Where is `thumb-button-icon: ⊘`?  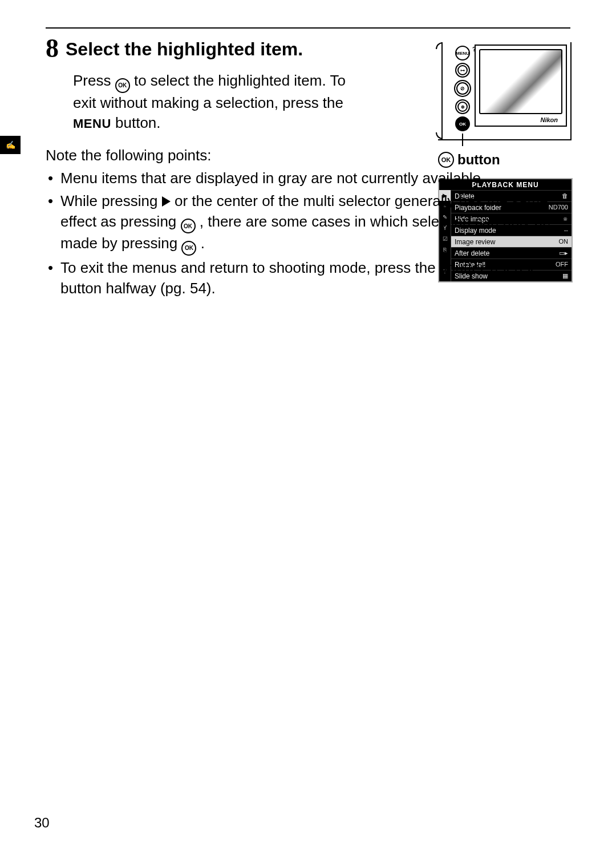 thumb-button-icon: ⊘ is located at coordinates (463, 88).